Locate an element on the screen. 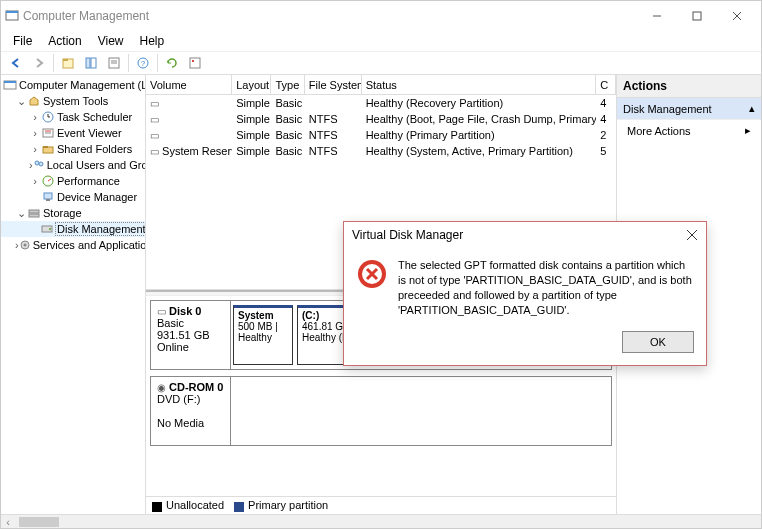 The image size is (762, 529). tree-eventviewer: ›Event Viewer is located at coordinates (73, 133).